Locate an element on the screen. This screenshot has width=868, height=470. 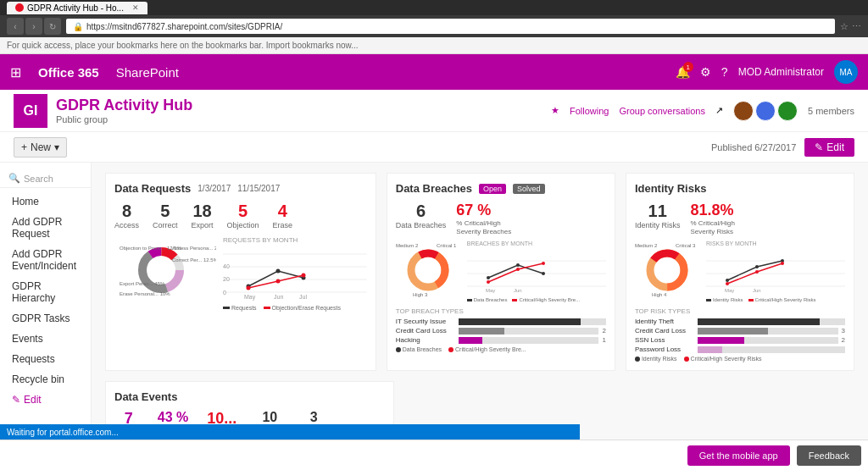
legend-critical-risks-color is located at coordinates (751, 300).